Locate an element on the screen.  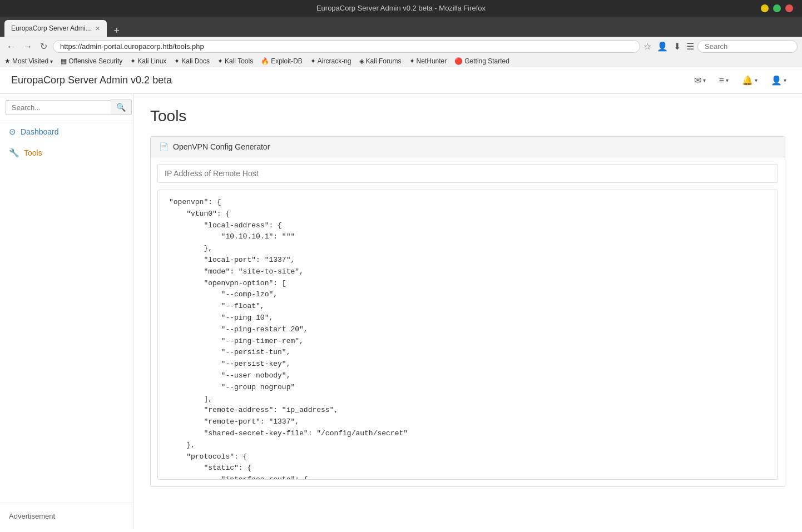
app-header: EuropaCorp Server Admin v0.2 beta ✉ ▾ ≡ … is located at coordinates (401, 81).